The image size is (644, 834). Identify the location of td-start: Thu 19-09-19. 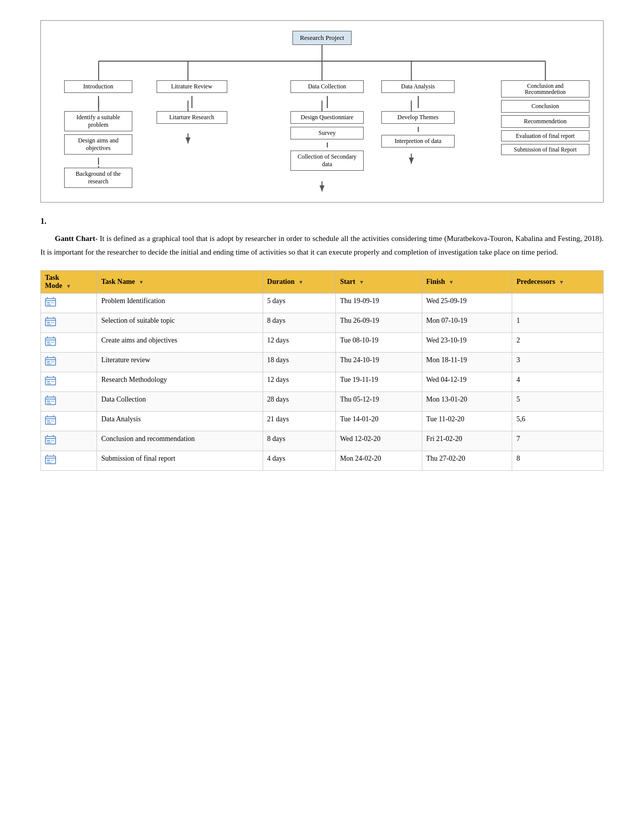
(379, 303).